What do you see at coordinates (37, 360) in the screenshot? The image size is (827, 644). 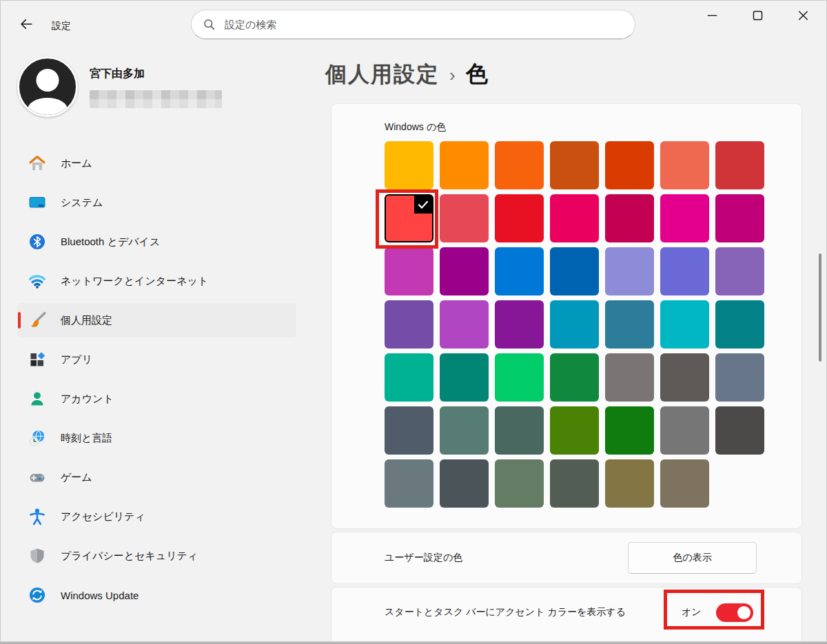 I see `apps-icon` at bounding box center [37, 360].